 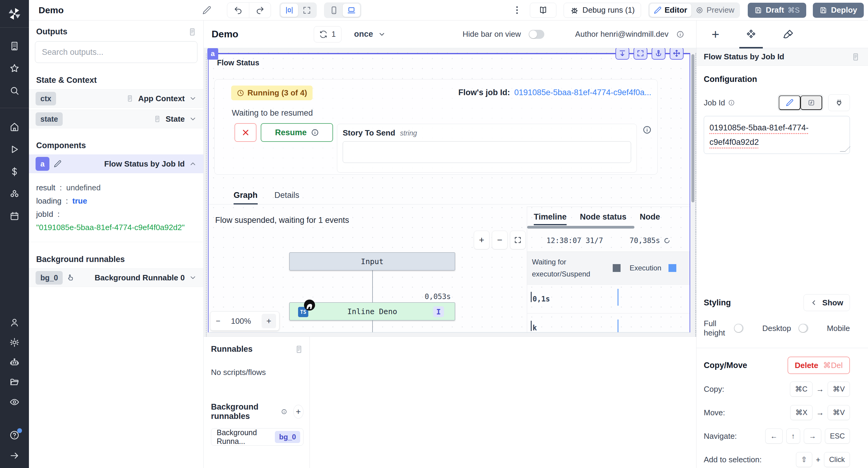 What do you see at coordinates (368, 269) in the screenshot?
I see `flow-graph: Flow suspended, waiting for 1 events + −…` at bounding box center [368, 269].